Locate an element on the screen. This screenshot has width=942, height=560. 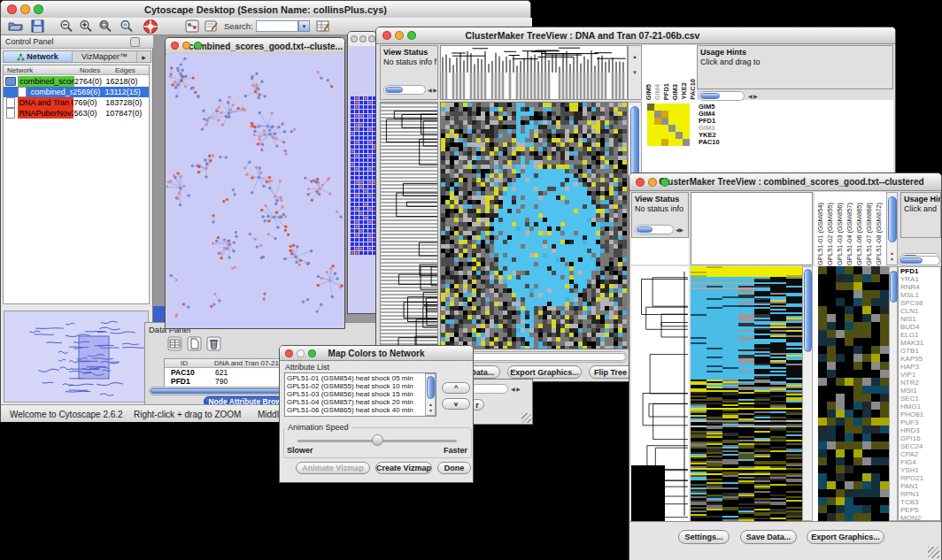
dialog-titlebar: Map Colors to Network is located at coordinates (376, 354).